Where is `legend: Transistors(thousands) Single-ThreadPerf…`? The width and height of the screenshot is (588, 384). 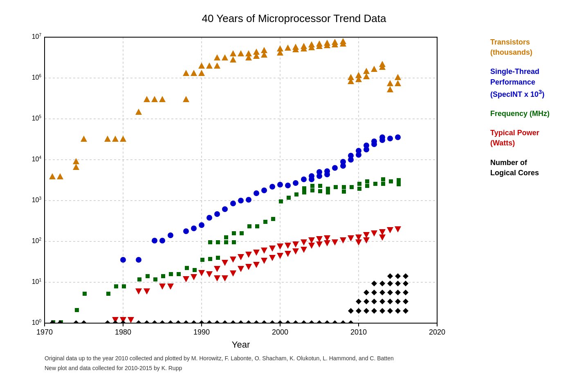
legend: Transistors(thousands) Single-ThreadPerf… is located at coordinates (529, 108).